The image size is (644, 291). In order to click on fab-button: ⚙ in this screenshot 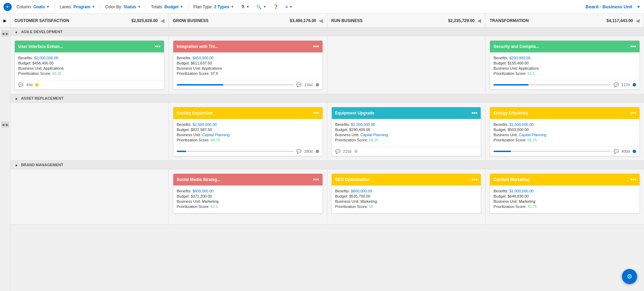, I will do `click(630, 277)`.